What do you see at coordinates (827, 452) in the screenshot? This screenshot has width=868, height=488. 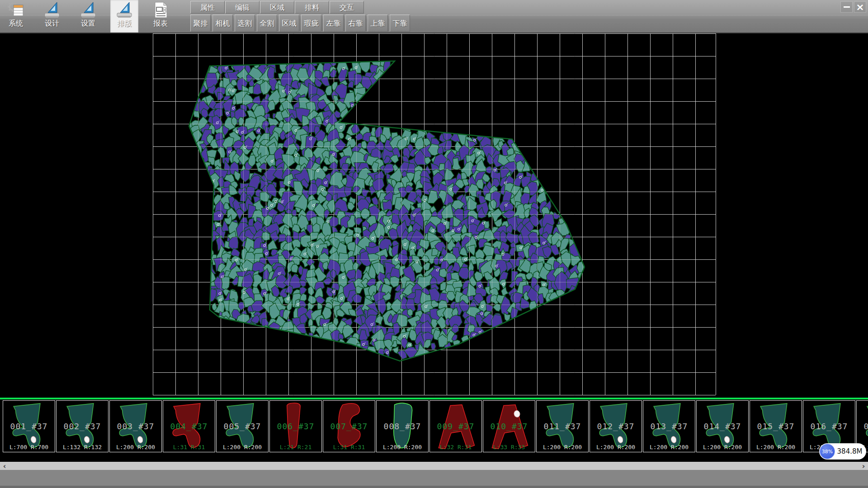 I see `progress-percent: 38%` at bounding box center [827, 452].